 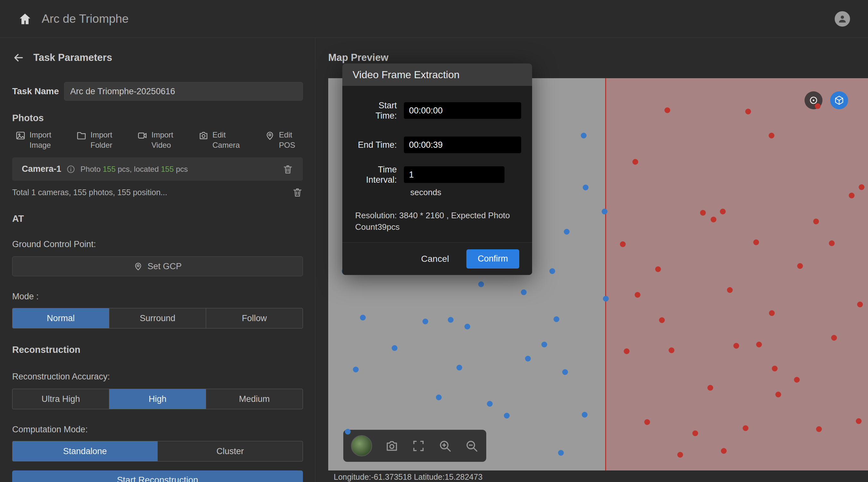 I want to click on mode-option-surround: Surround, so click(x=158, y=318).